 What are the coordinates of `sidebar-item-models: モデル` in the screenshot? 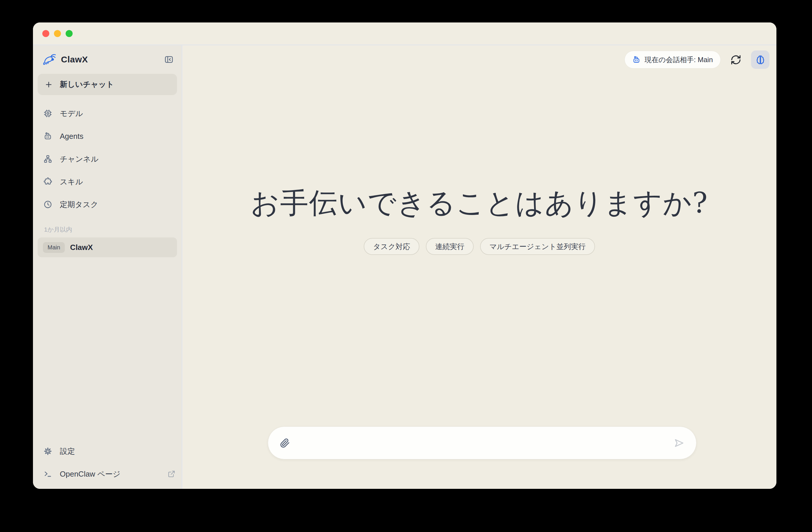 It's located at (107, 113).